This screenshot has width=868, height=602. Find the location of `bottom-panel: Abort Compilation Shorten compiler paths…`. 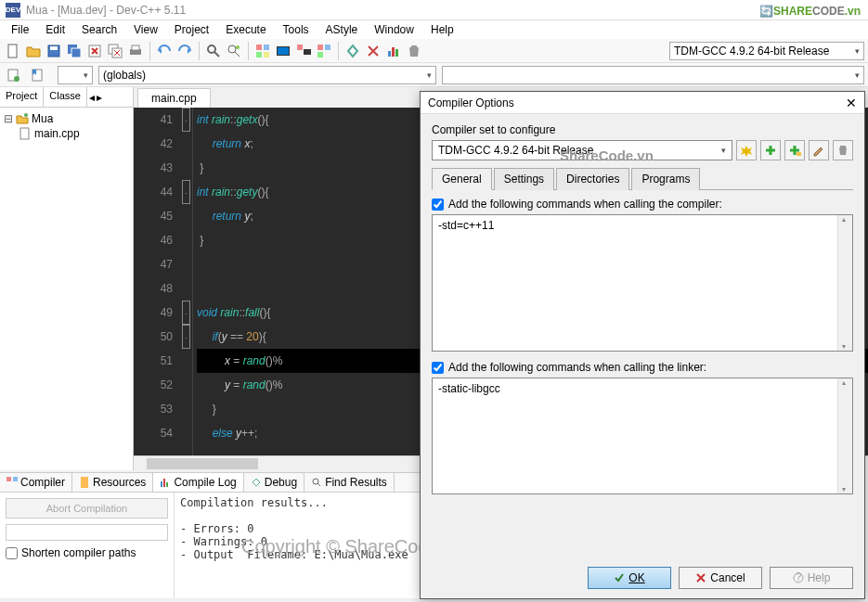

bottom-panel: Abort Compilation Shorten compiler paths… is located at coordinates (214, 545).